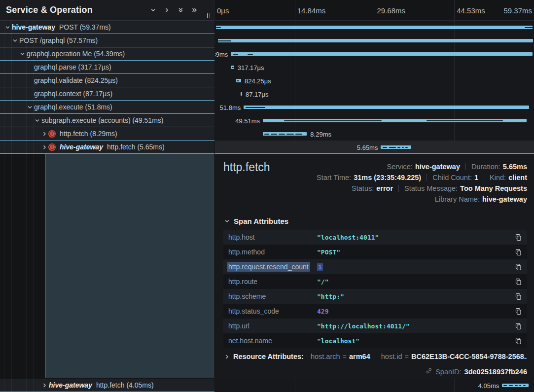  I want to click on timeline-span-row: 49.51ms, so click(375, 120).